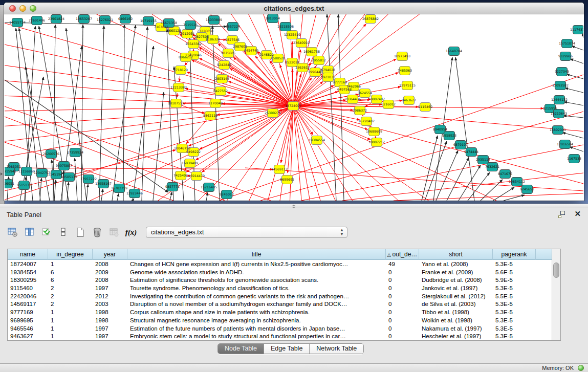 The width and height of the screenshot is (588, 372). What do you see at coordinates (80, 232) in the screenshot?
I see `new-document-icon` at bounding box center [80, 232].